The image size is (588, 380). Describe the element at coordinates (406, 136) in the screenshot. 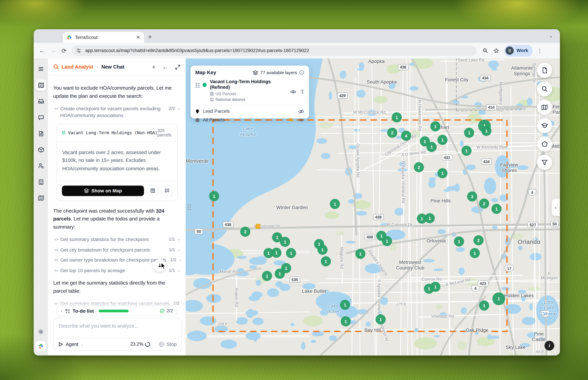

I see `parcel-cluster-marker: 4` at that location.